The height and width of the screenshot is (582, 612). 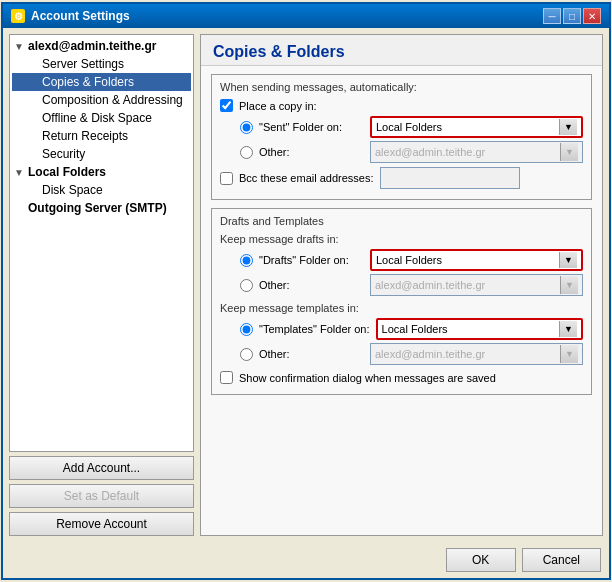 I want to click on sent-folder-dropdown-arrow: ▼, so click(x=568, y=127).